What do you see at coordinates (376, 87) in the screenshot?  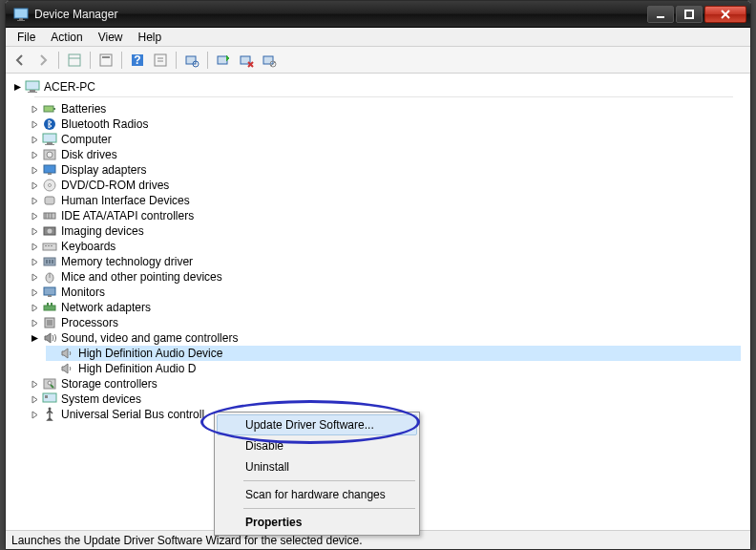 I see `tree-root: ACER-PC` at bounding box center [376, 87].